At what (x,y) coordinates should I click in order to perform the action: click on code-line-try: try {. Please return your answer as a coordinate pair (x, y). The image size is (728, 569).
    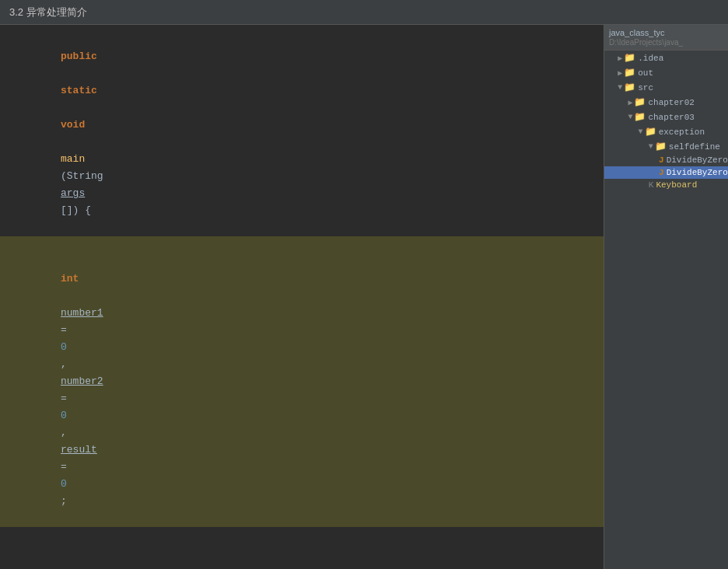
    Looking at the image, I should click on (302, 557).